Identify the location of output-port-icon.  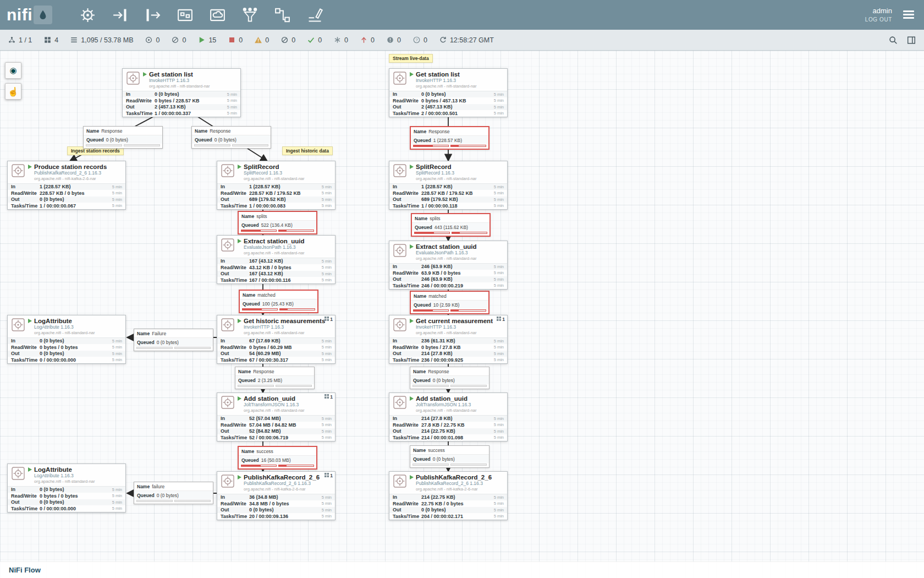
(153, 15).